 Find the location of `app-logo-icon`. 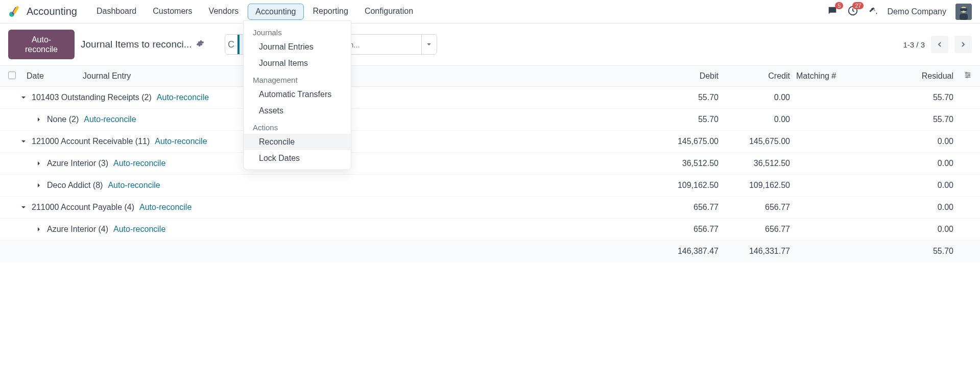

app-logo-icon is located at coordinates (14, 12).